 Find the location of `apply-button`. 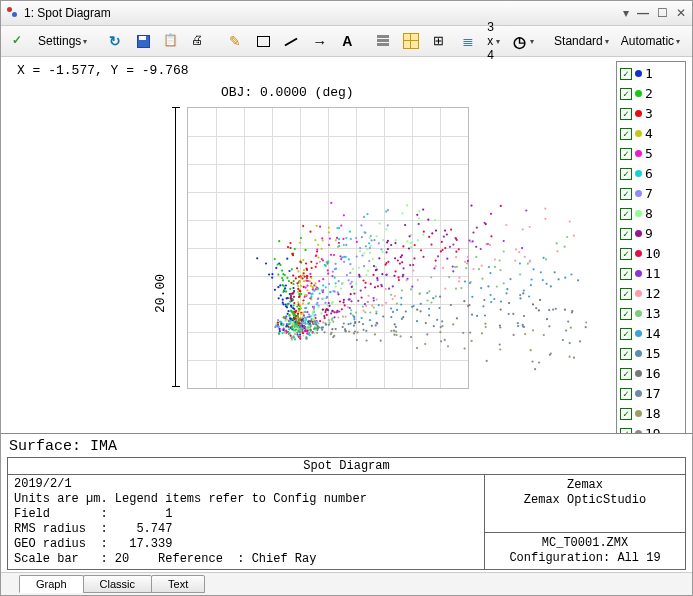

apply-button is located at coordinates (18, 41).